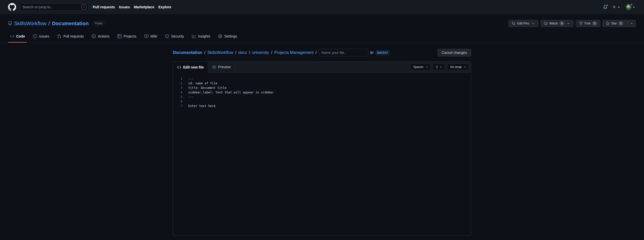  What do you see at coordinates (261, 53) in the screenshot?
I see `breadcrumb-segment: university` at bounding box center [261, 53].